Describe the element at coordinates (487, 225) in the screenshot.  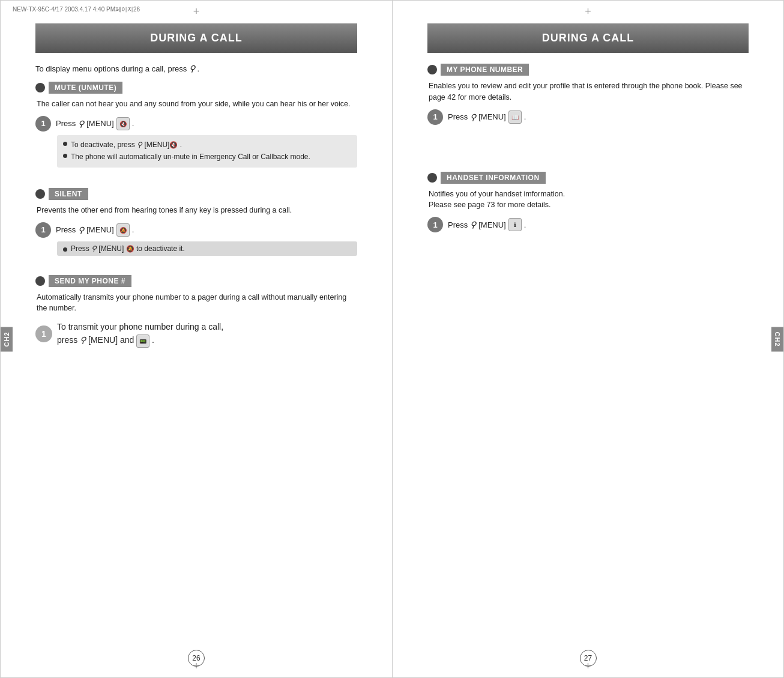
I see `handset-step-text: Press ⚲ [MENU] ℹ .` at that location.